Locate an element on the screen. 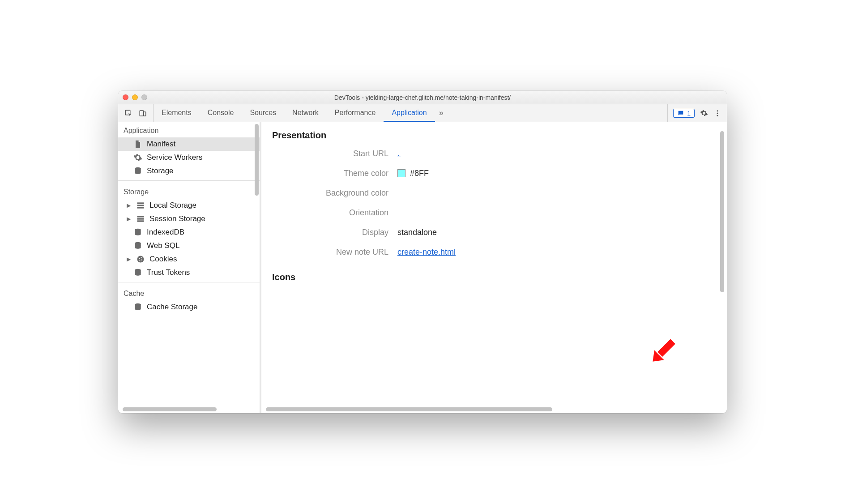  sidebar-heading-storage: Storage is located at coordinates (189, 191).